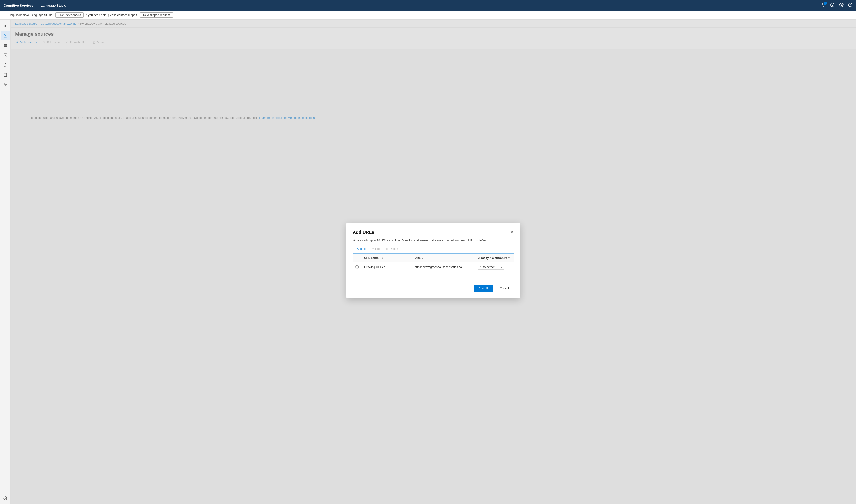 This screenshot has width=856, height=504. I want to click on sidebar: », so click(5, 262).